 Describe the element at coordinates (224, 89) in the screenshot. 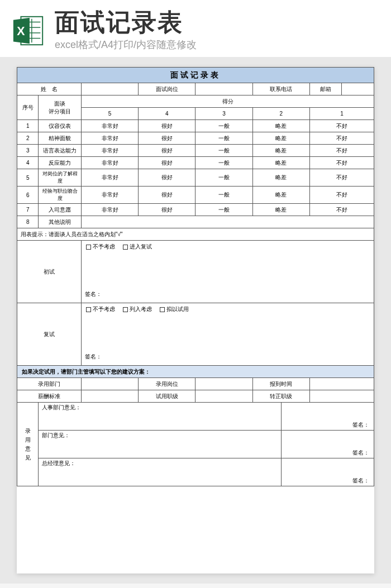

I see `value-position` at that location.